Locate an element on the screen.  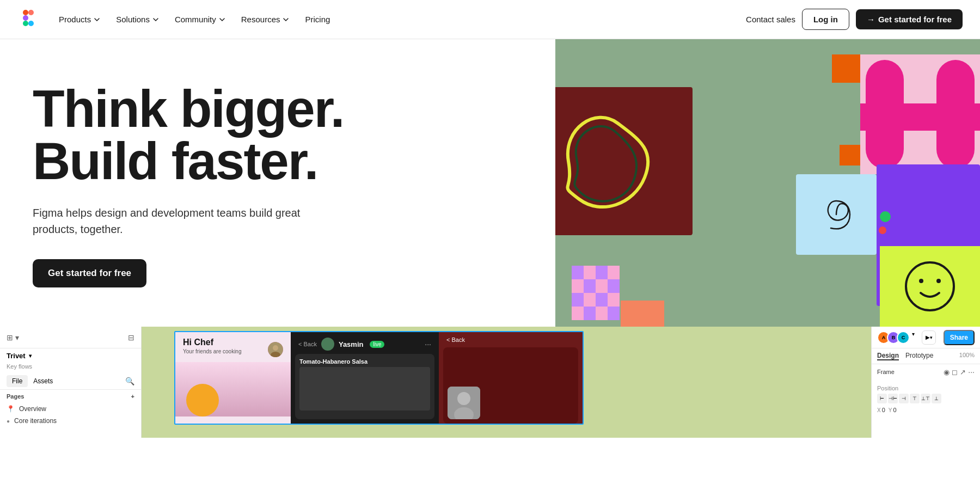
salmon-strip is located at coordinates (642, 314).